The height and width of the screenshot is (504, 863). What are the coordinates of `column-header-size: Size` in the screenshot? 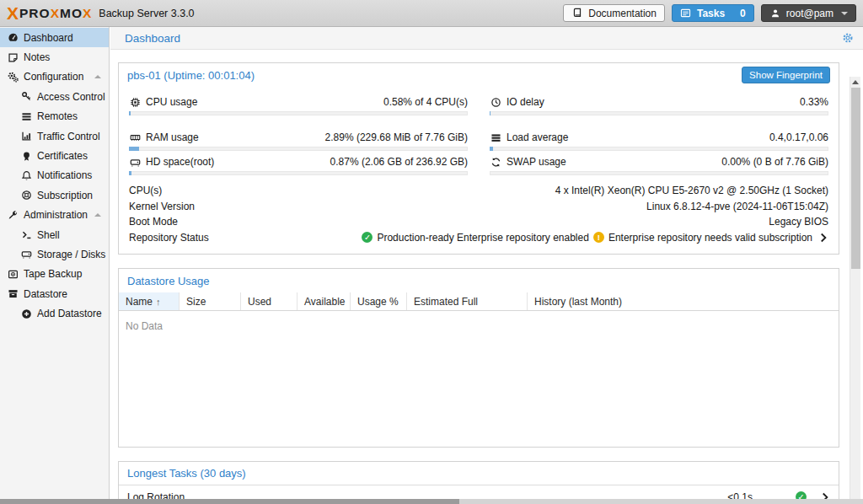 It's located at (211, 302).